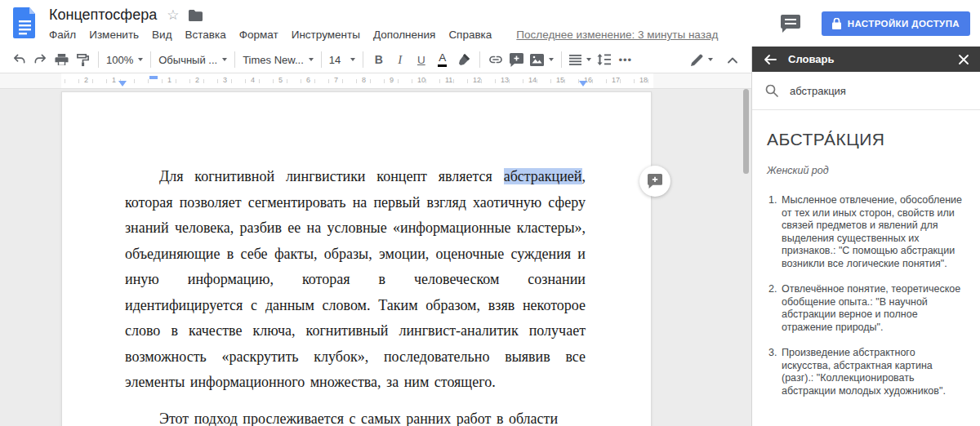 The width and height of the screenshot is (980, 426). What do you see at coordinates (65, 34) in the screenshot?
I see `menu-item-file: Файл` at bounding box center [65, 34].